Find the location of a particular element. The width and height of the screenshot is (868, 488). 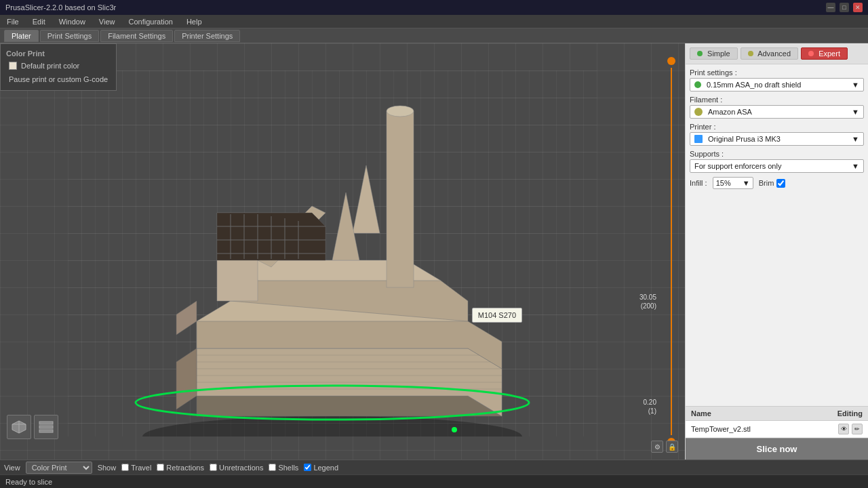

maximize-button: □ is located at coordinates (844, 7).